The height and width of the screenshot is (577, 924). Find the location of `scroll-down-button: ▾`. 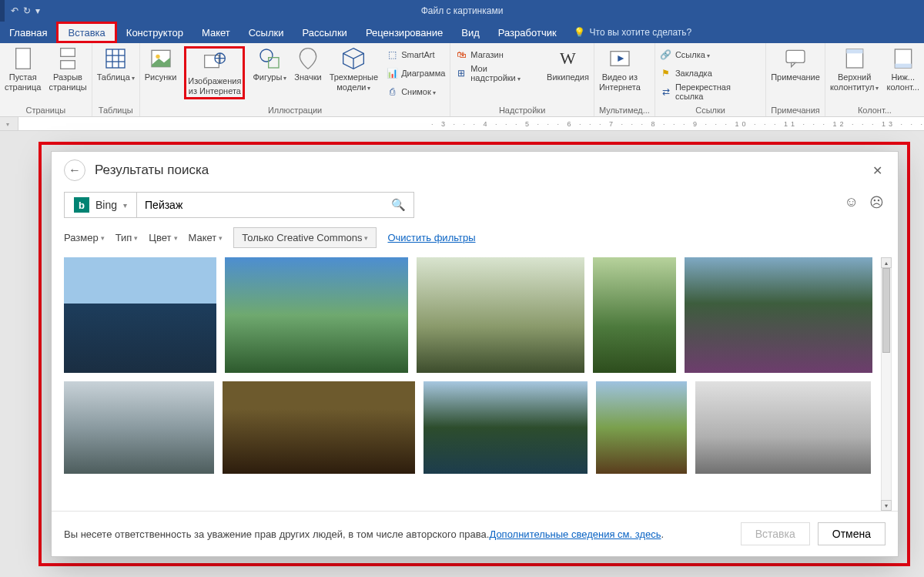

scroll-down-button: ▾ is located at coordinates (886, 505).